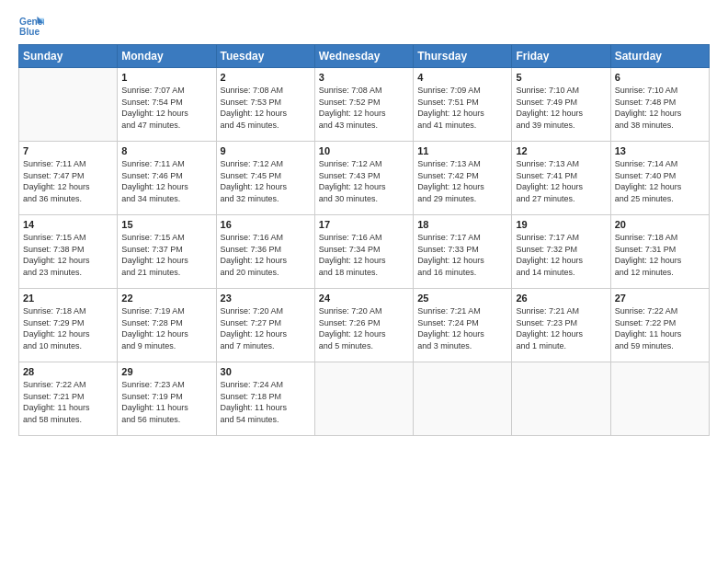 This screenshot has width=728, height=563. What do you see at coordinates (463, 178) in the screenshot?
I see `day-cell: 11Sunrise: 7:13 AM Sunset: 7:42 PM Dayli…` at bounding box center [463, 178].